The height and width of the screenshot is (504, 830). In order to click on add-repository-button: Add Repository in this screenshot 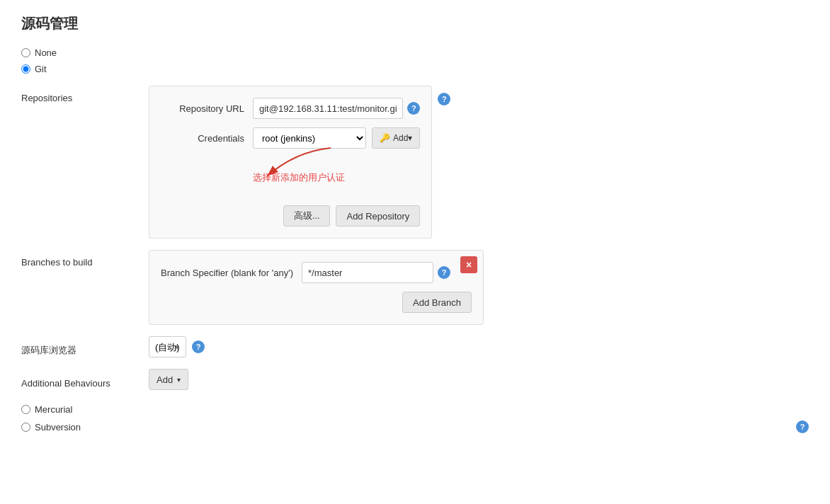, I will do `click(378, 216)`.